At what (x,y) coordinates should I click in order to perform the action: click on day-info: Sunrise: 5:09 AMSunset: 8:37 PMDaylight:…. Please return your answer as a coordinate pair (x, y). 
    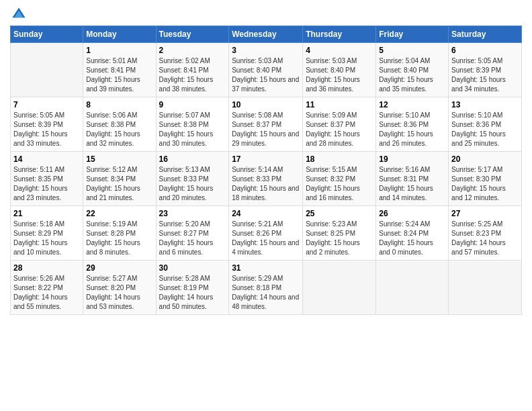
    Looking at the image, I should click on (339, 130).